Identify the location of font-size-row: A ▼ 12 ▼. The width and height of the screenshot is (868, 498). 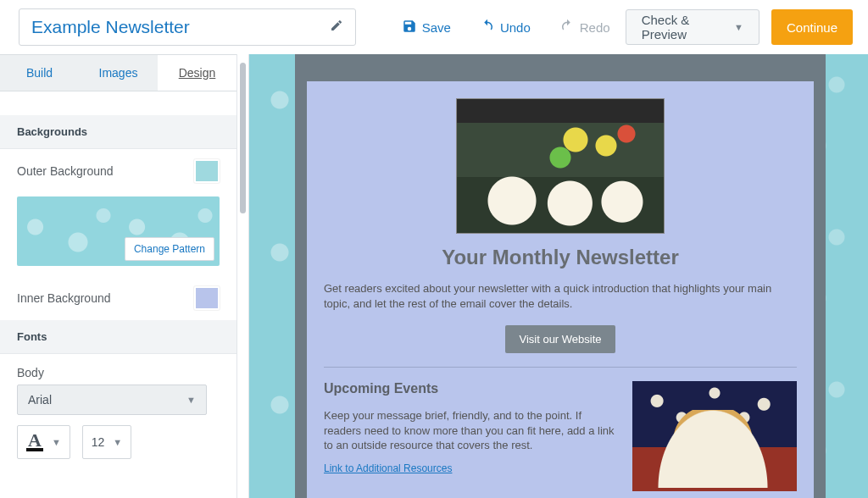
(119, 442).